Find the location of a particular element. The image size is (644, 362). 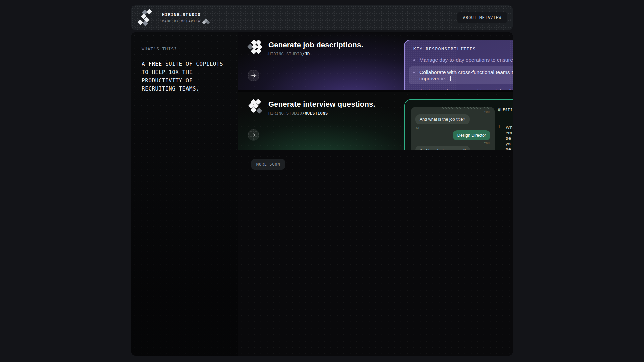

chat-bubble-you: And what is the job title? is located at coordinates (442, 119).